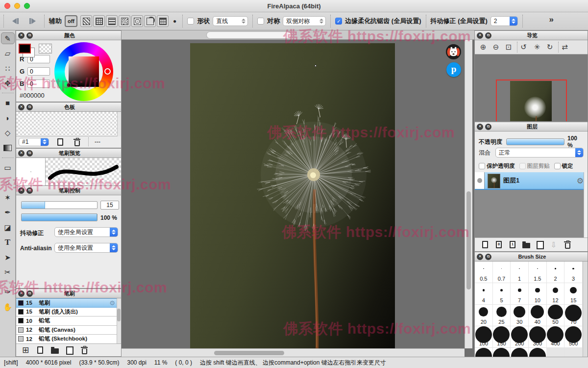  I want to click on antialias-select: 使用全局设置, so click(86, 248).